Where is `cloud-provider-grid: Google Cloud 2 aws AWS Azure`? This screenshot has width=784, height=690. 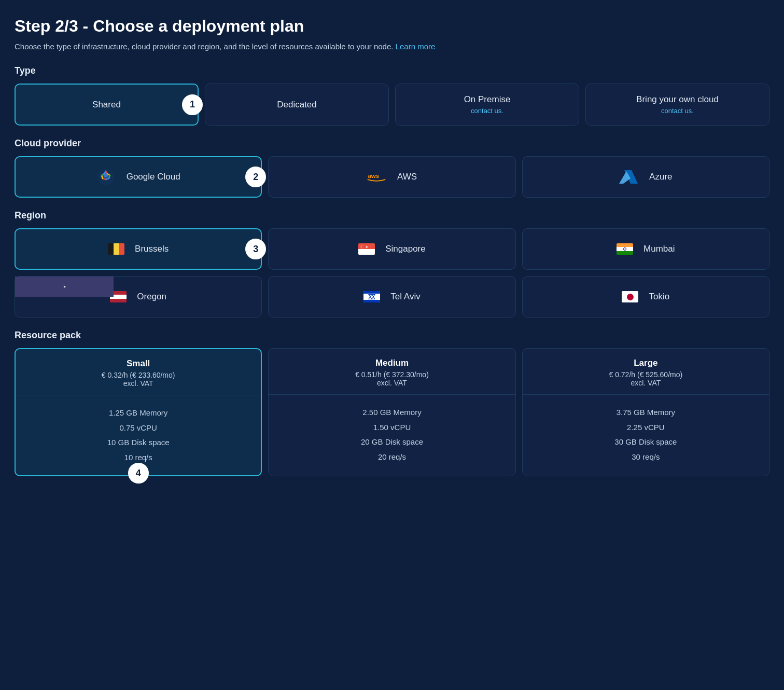
cloud-provider-grid: Google Cloud 2 aws AWS Azure is located at coordinates (392, 177).